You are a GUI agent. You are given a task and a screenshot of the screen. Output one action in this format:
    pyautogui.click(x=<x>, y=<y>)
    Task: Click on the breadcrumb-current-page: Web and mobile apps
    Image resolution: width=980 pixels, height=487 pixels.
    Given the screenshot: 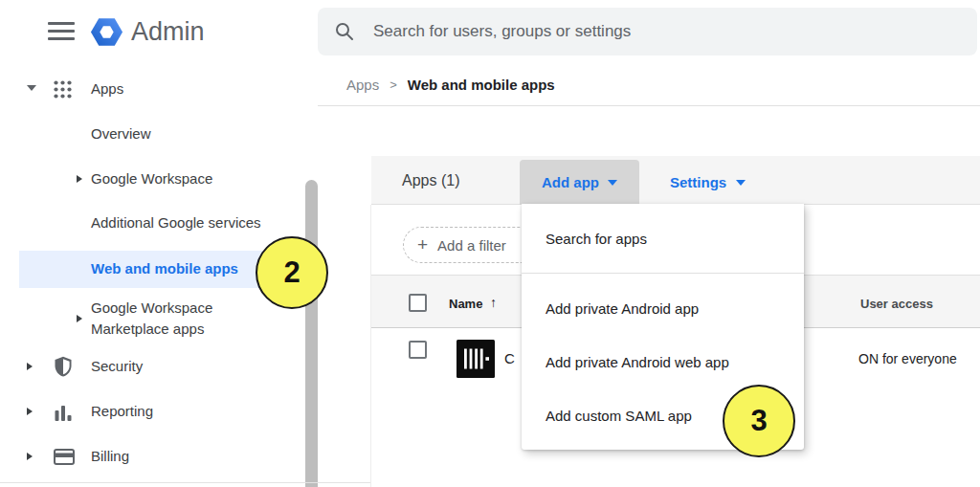 What is the action you would take?
    pyautogui.click(x=481, y=84)
    